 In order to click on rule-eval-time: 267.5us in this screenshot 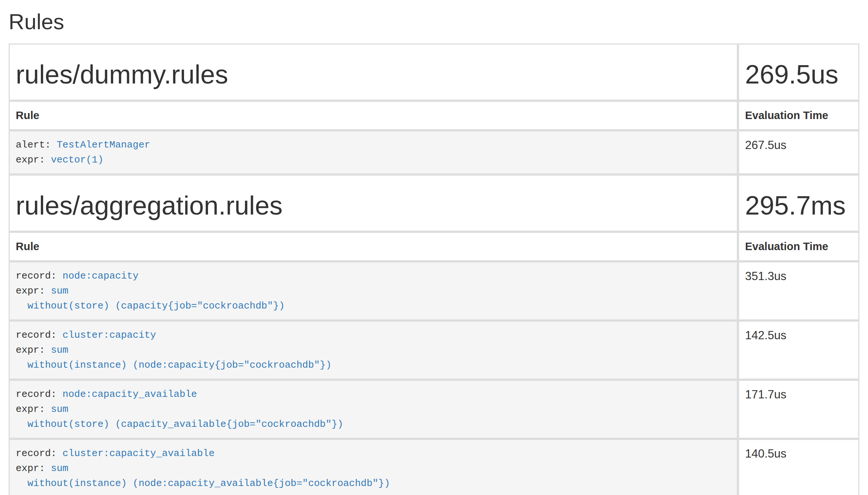, I will do `click(799, 152)`.